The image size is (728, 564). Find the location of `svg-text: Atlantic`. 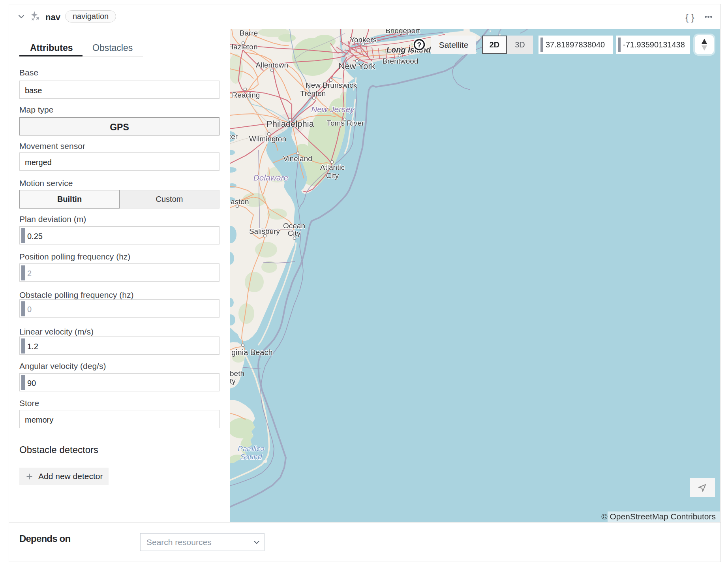

svg-text: Atlantic is located at coordinates (332, 167).